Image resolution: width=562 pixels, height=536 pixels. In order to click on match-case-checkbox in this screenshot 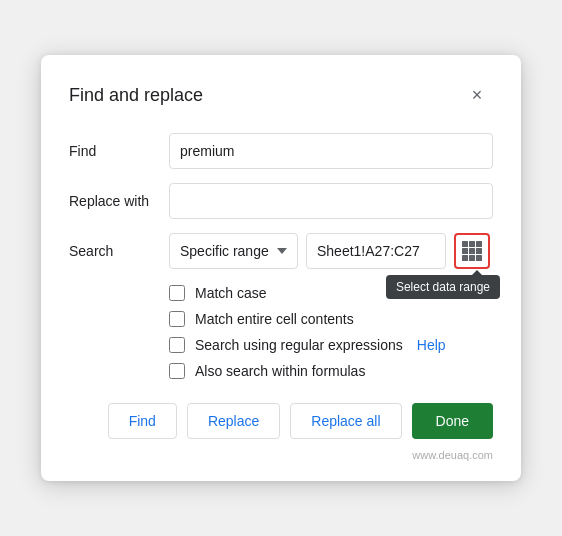, I will do `click(177, 293)`.